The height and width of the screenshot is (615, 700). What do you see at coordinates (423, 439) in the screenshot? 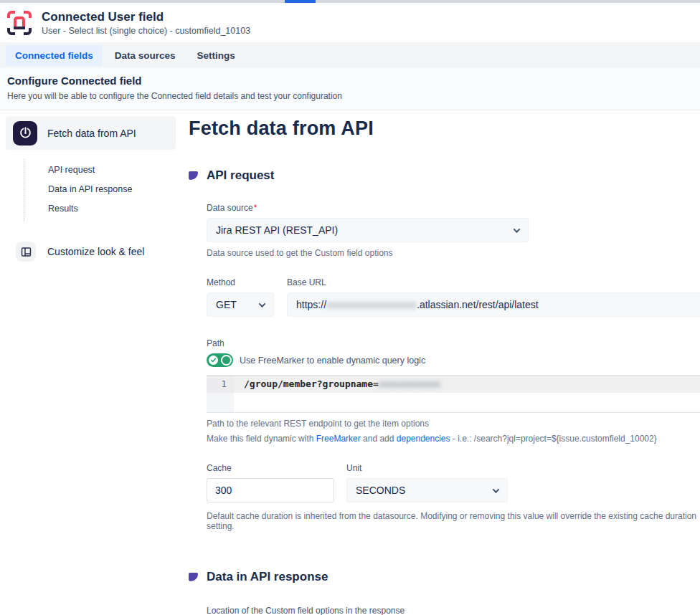
I see `dependencies-link: dependencies` at bounding box center [423, 439].